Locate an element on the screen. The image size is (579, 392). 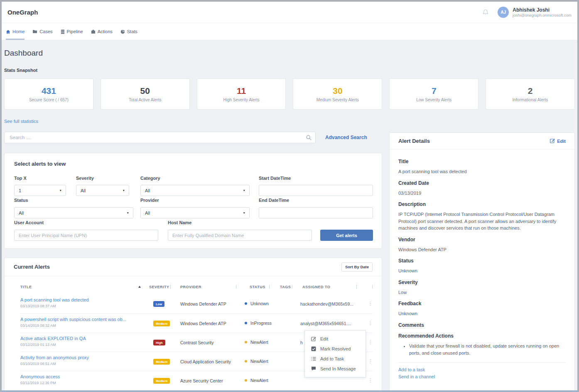
detail-value: A port scanning tool was detected is located at coordinates (482, 172).